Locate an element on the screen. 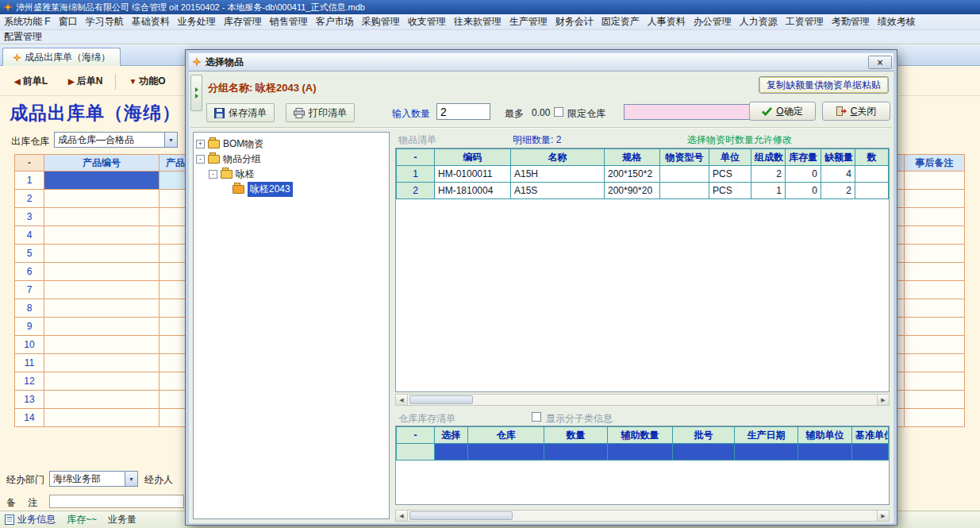 The width and height of the screenshot is (980, 528). tree-node-yongcheng: - 咏柽 is located at coordinates (291, 175).